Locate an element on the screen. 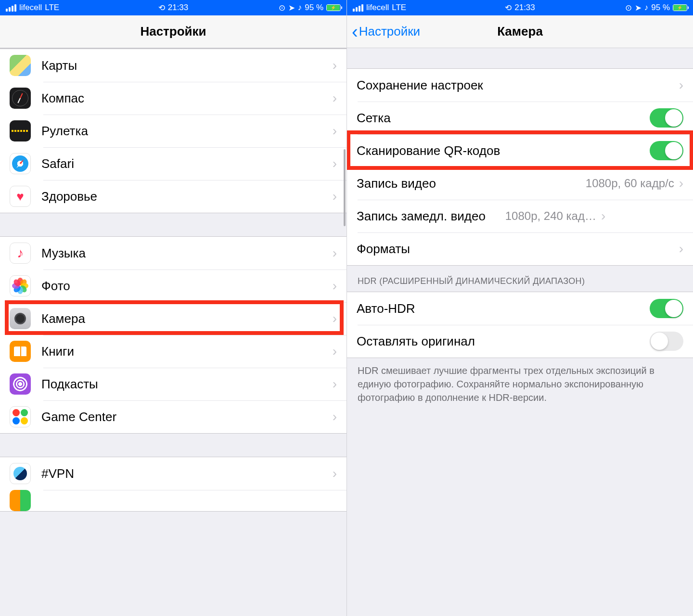  signal-bars-icon is located at coordinates (358, 8).